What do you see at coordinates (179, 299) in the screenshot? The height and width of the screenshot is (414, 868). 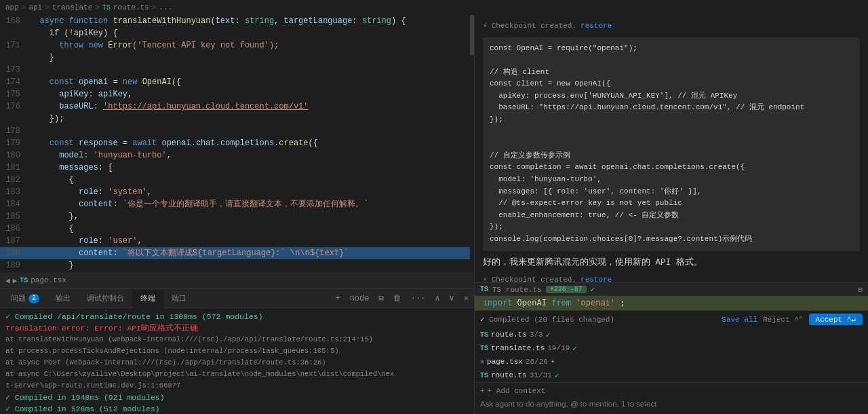 I see `tab-ports-label: 端口` at bounding box center [179, 299].